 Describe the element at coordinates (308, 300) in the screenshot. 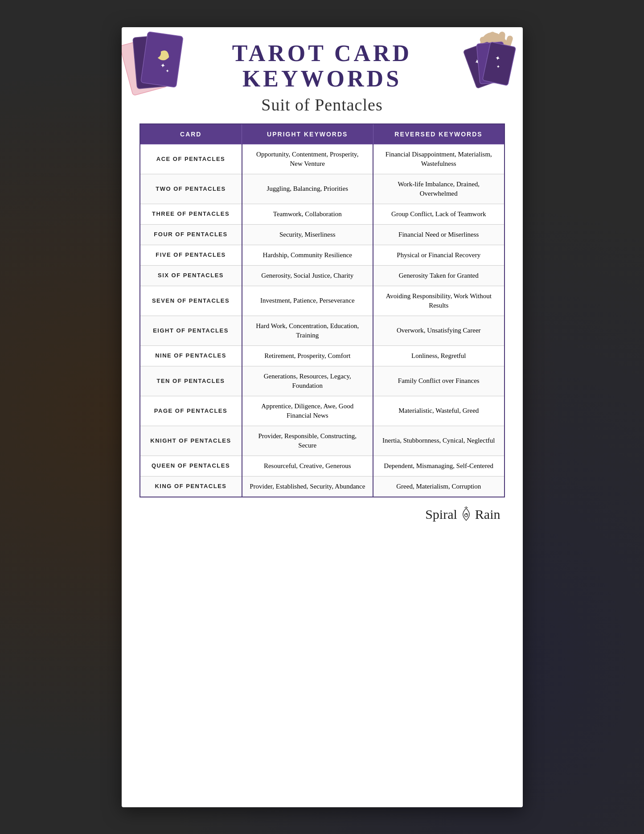

I see `upright-keywords-cell: Investment, Patience, Perseverance` at that location.